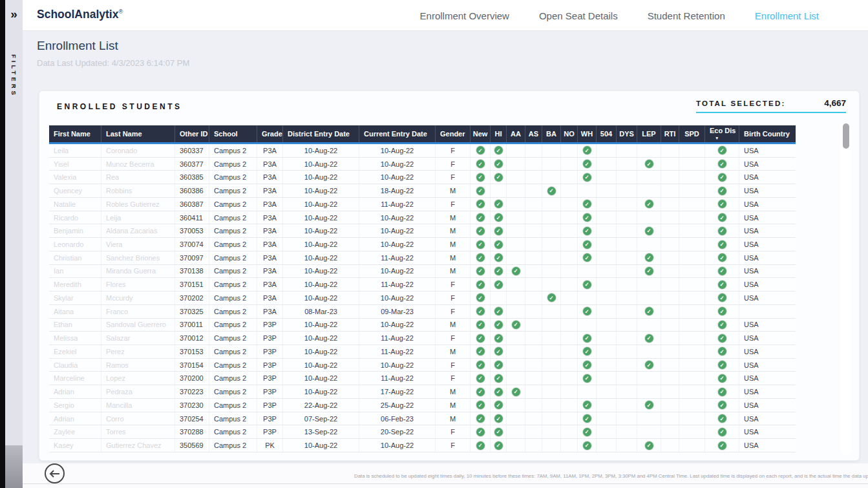  What do you see at coordinates (423, 339) in the screenshot?
I see `table-row: MelissaSalazar370012Campus 2P3P10-Aug-22…` at bounding box center [423, 339].